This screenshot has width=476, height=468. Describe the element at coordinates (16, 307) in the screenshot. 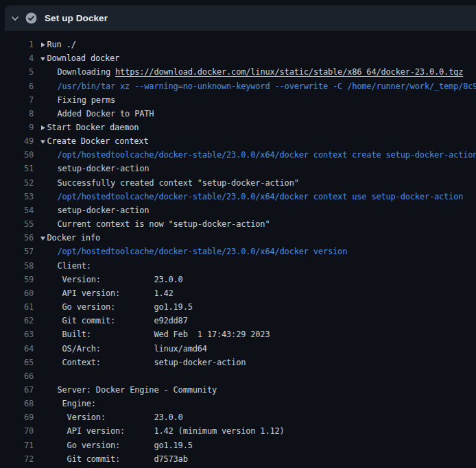

I see `line-number: 61` at that location.